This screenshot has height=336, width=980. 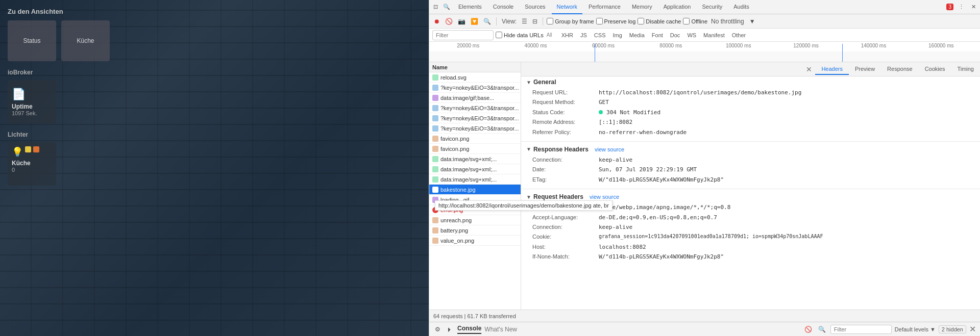 What do you see at coordinates (535, 7) in the screenshot?
I see `tab-sources: Sources` at bounding box center [535, 7].